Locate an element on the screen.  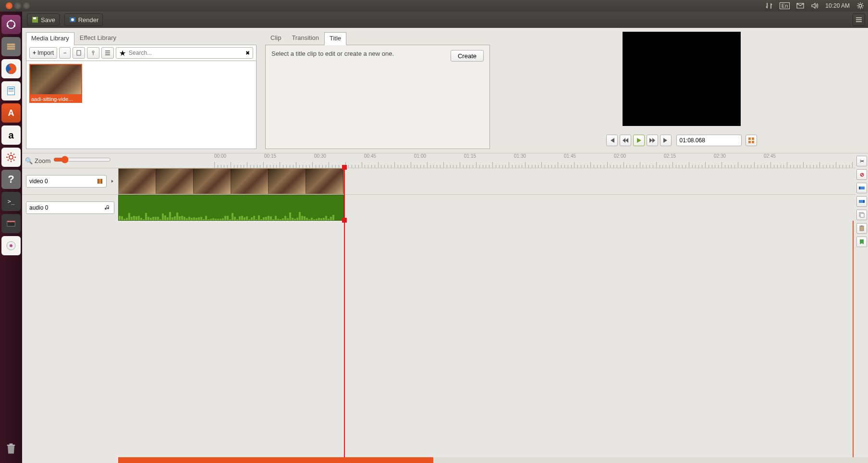
copy-button is located at coordinates (862, 215).